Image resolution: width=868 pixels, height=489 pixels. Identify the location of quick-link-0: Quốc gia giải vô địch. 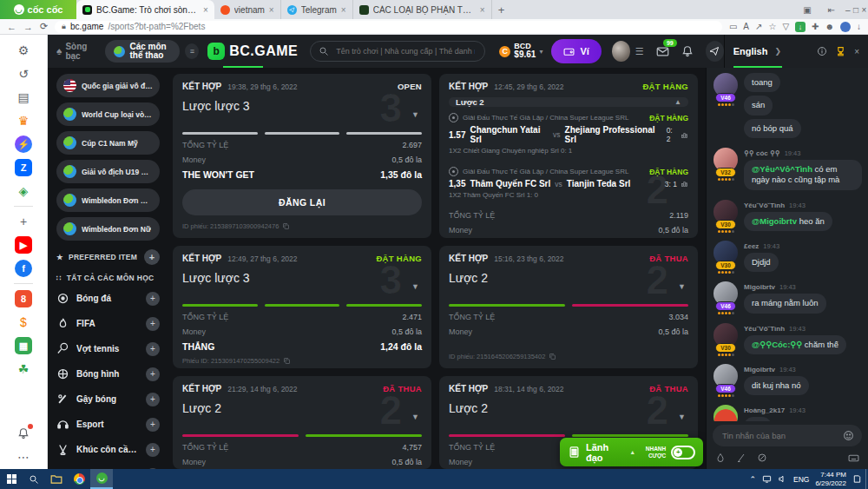
(108, 85).